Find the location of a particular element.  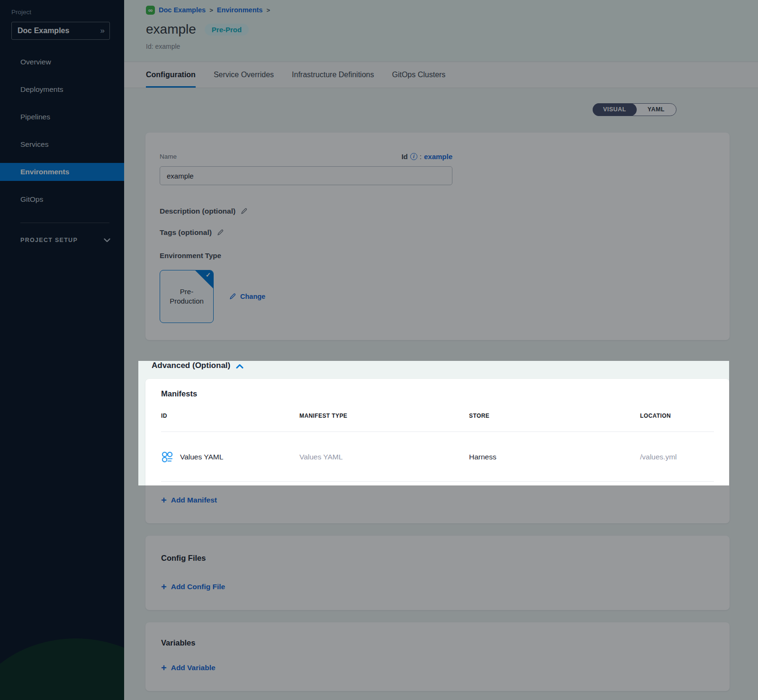

tab-bar: Configuration Service Overrides Infrastr… is located at coordinates (441, 75).